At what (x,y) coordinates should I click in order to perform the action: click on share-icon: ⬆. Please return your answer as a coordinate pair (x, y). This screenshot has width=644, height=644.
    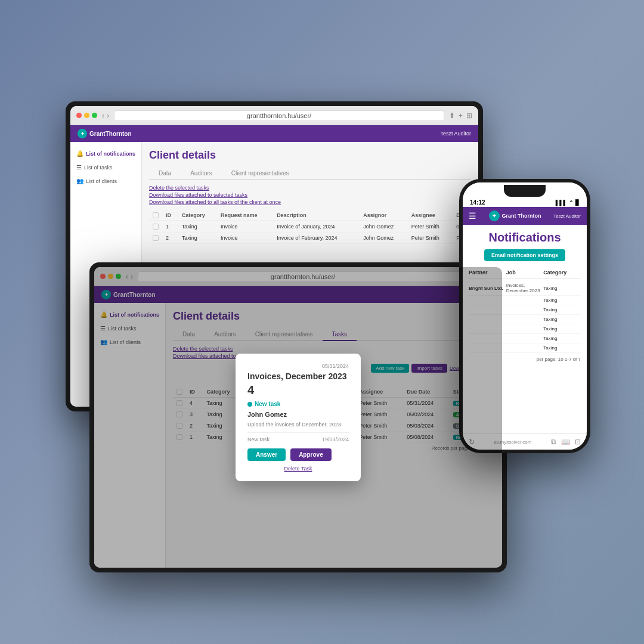
    Looking at the image, I should click on (452, 116).